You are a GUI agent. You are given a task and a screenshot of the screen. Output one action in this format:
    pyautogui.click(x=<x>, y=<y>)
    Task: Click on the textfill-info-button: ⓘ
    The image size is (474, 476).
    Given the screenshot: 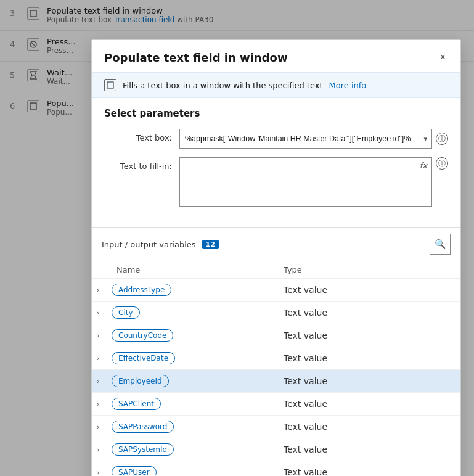 What is the action you would take?
    pyautogui.click(x=442, y=163)
    